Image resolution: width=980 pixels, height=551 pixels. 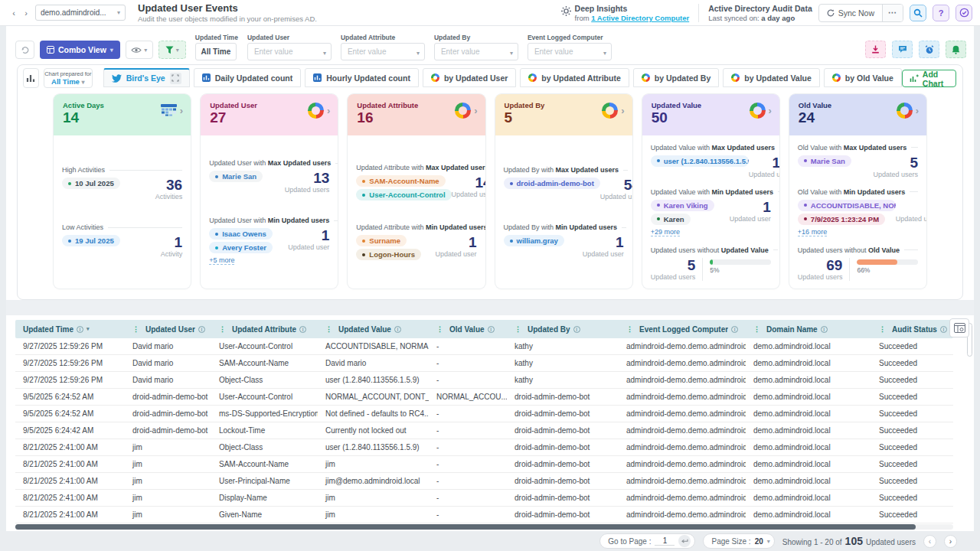 I want to click on tab-by-updated-attribute: by Updated Attribute, so click(x=574, y=78).